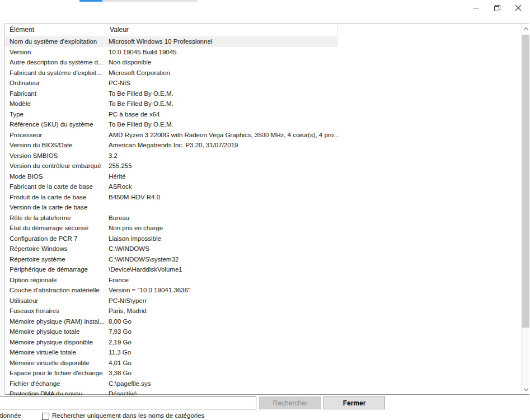 The height and width of the screenshot is (420, 530). What do you see at coordinates (263, 207) in the screenshot?
I see `list-row: Version de la carte de base` at bounding box center [263, 207].